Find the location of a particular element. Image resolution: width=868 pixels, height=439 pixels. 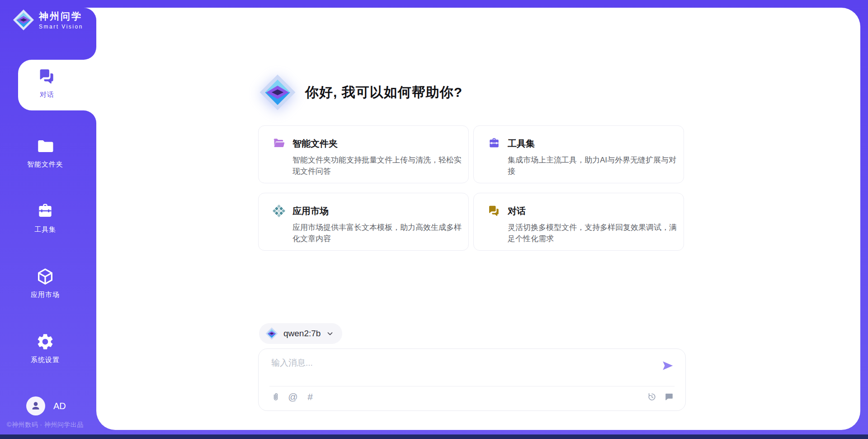

sidebar-item-label: 对话 is located at coordinates (47, 95).